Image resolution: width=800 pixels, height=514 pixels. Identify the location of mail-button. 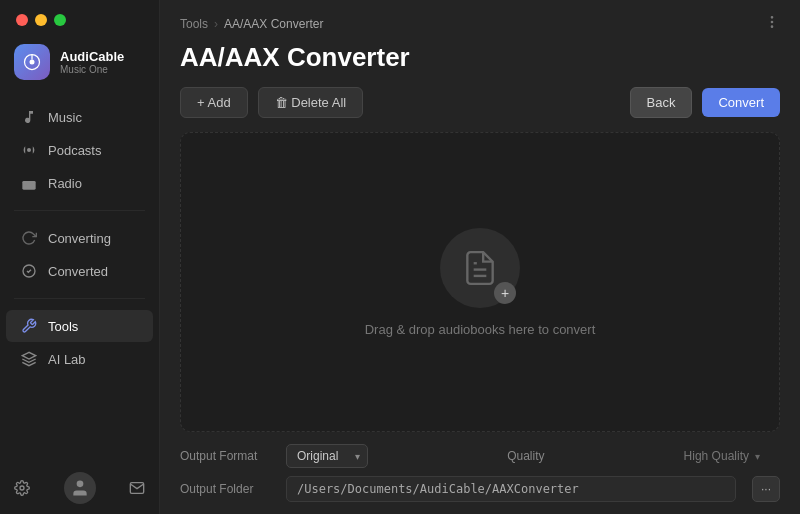
(137, 488).